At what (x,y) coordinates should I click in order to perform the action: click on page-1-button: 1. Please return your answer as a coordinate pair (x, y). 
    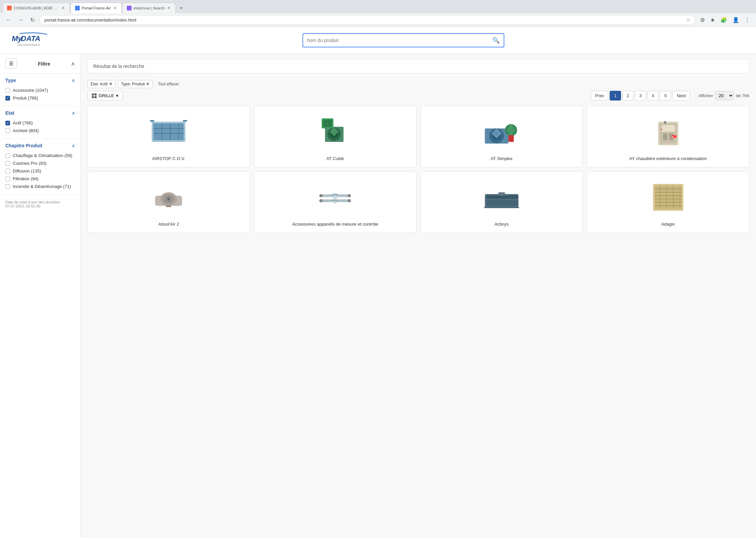
    Looking at the image, I should click on (615, 95).